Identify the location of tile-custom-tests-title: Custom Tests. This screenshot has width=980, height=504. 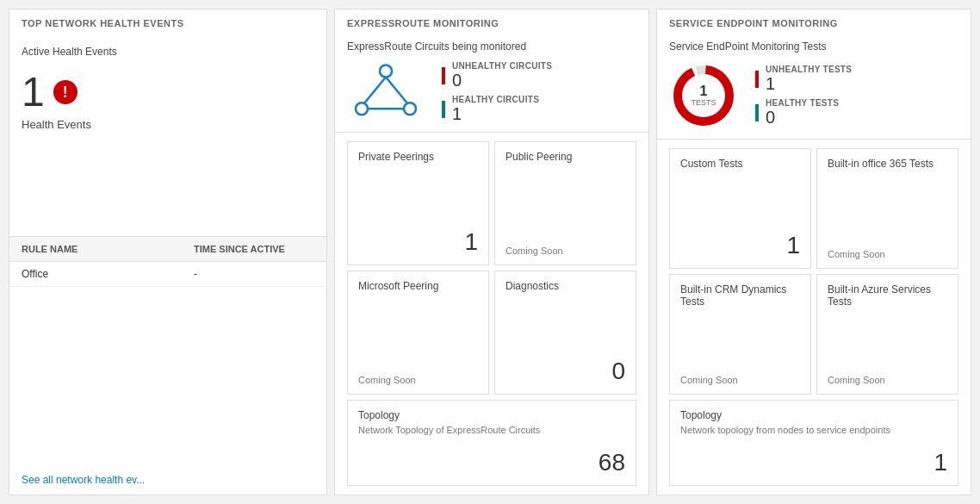
(741, 164).